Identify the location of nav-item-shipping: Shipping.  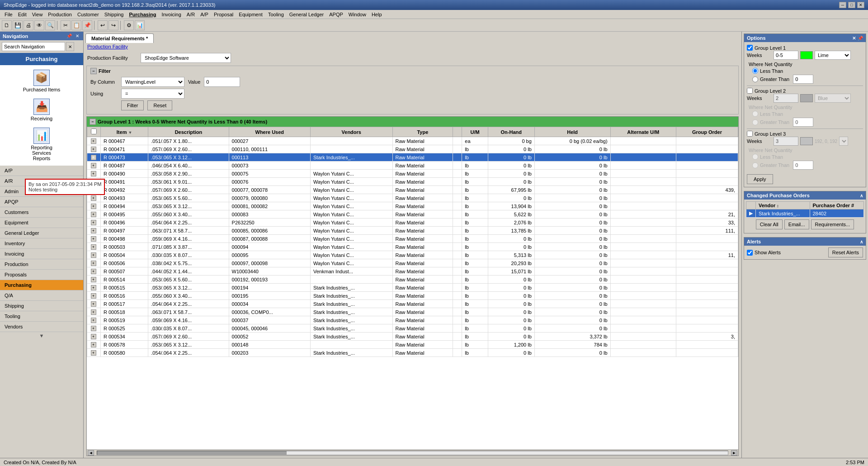
(42, 306).